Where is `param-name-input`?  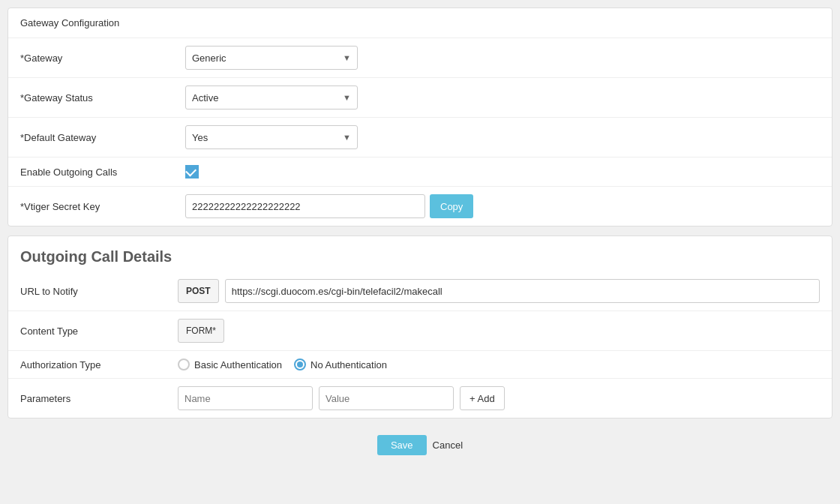
param-name-input is located at coordinates (245, 398).